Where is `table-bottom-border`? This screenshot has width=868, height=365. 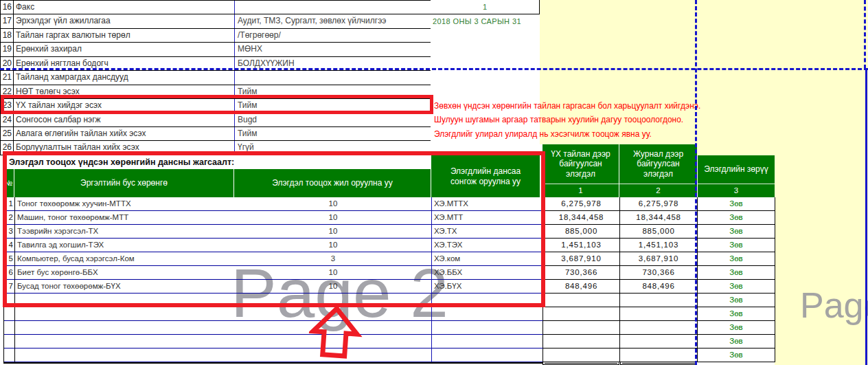 table-bottom-border is located at coordinates (273, 363).